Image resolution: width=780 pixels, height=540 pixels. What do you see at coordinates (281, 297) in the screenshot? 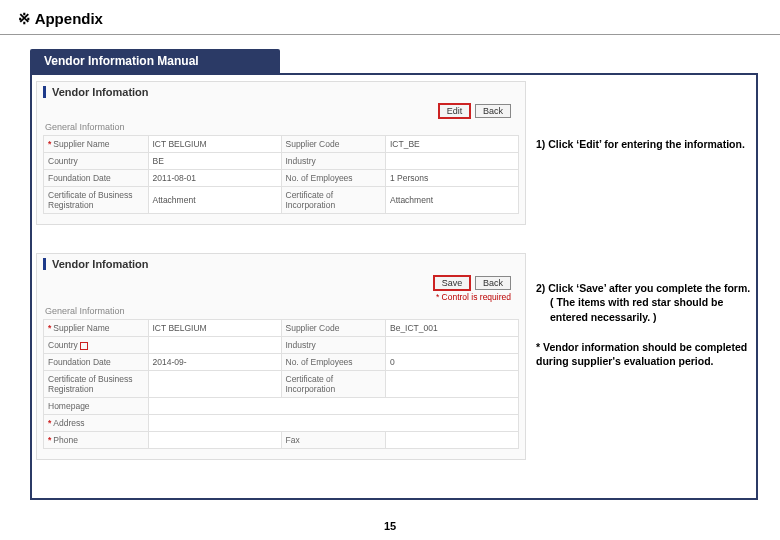
I see `required-note: * Control is required` at bounding box center [281, 297].